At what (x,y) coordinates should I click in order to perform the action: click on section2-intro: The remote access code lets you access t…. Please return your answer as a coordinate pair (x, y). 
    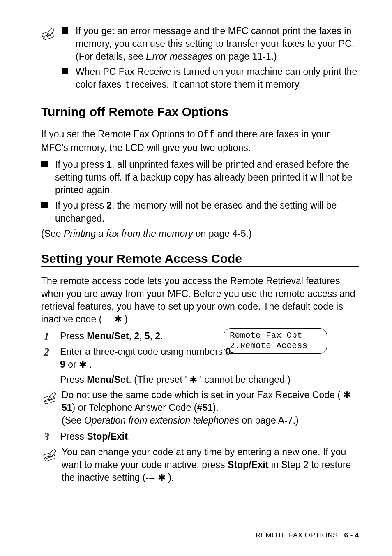
    Looking at the image, I should click on (200, 300).